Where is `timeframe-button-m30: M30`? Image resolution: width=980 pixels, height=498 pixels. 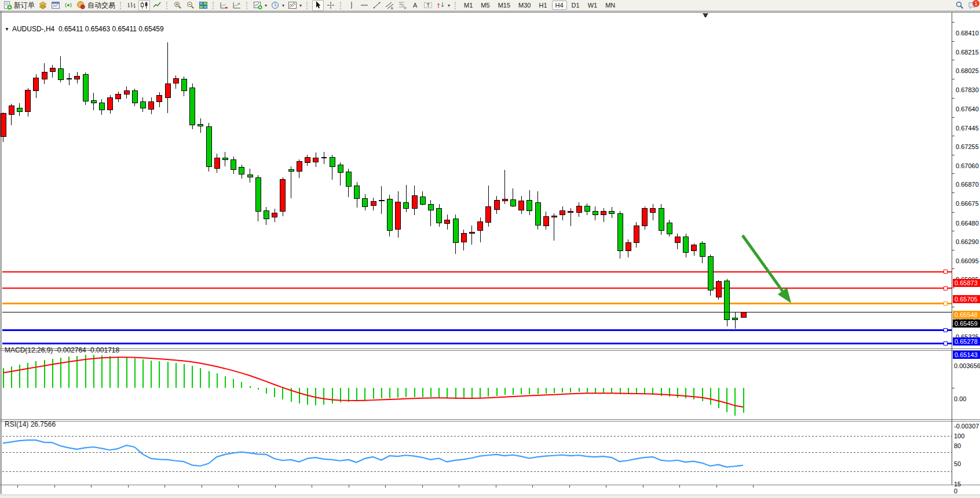 timeframe-button-m30: M30 is located at coordinates (525, 5).